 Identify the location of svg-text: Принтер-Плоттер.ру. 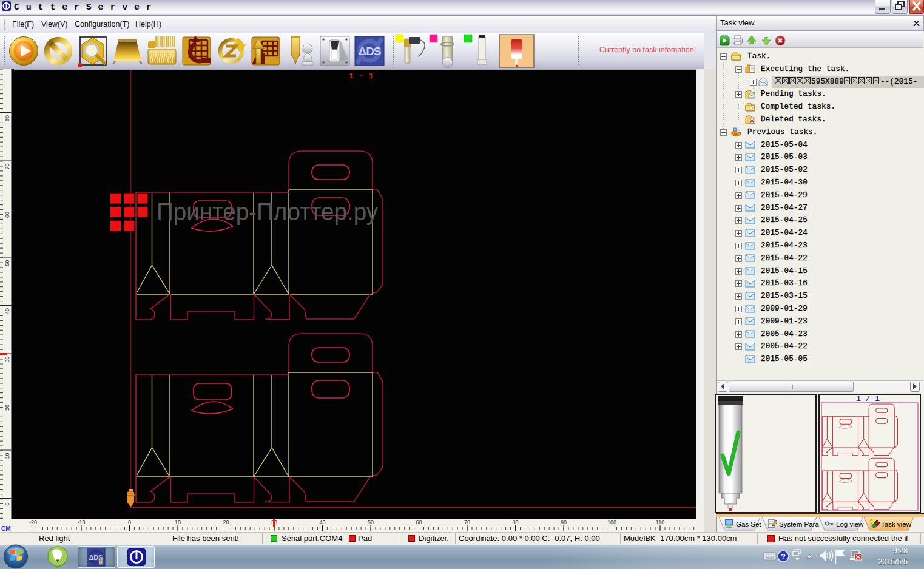
(267, 212).